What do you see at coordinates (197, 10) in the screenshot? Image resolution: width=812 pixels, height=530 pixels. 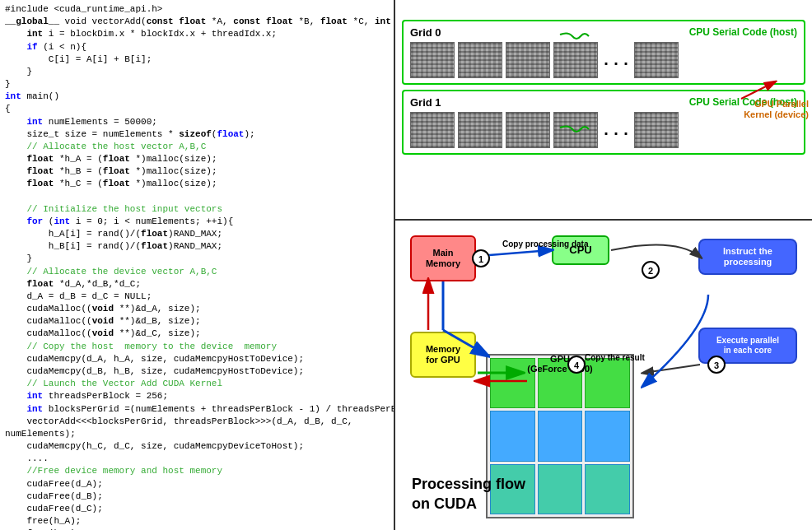 I see `code-line: #include <cuda_runtime_api.h>` at bounding box center [197, 10].